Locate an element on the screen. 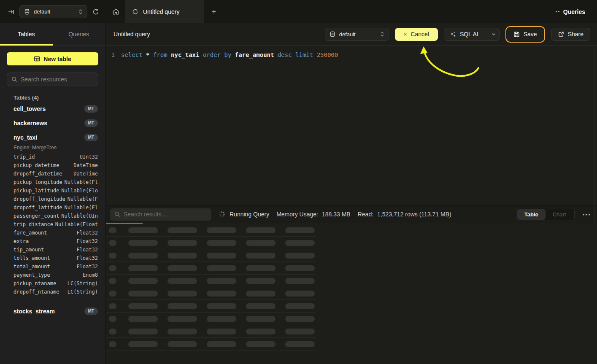  refresh-icon is located at coordinates (96, 12).